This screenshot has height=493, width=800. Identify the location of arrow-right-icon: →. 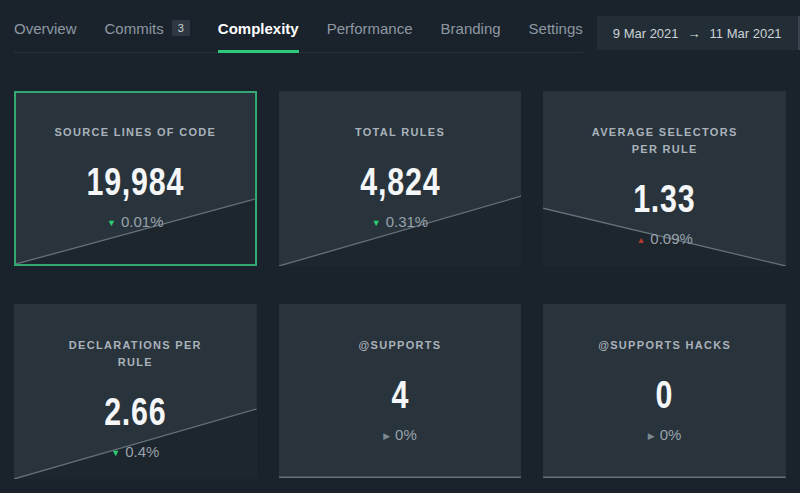
(694, 34).